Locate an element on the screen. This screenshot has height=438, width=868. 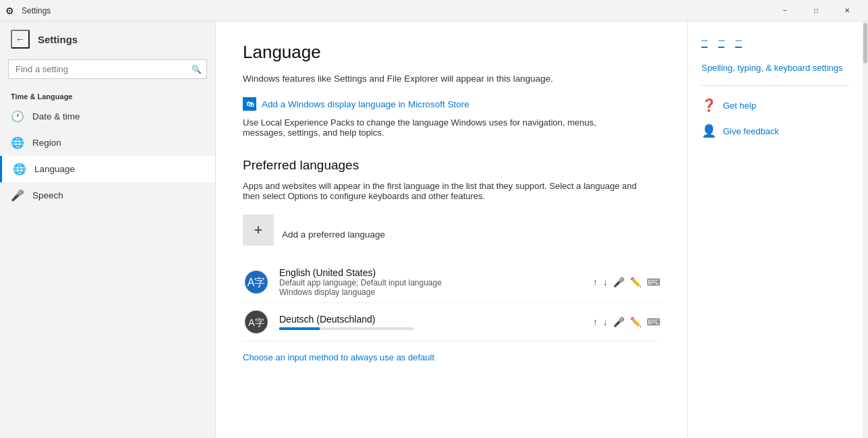
en-us-meta2: Windows display language is located at coordinates (432, 292).